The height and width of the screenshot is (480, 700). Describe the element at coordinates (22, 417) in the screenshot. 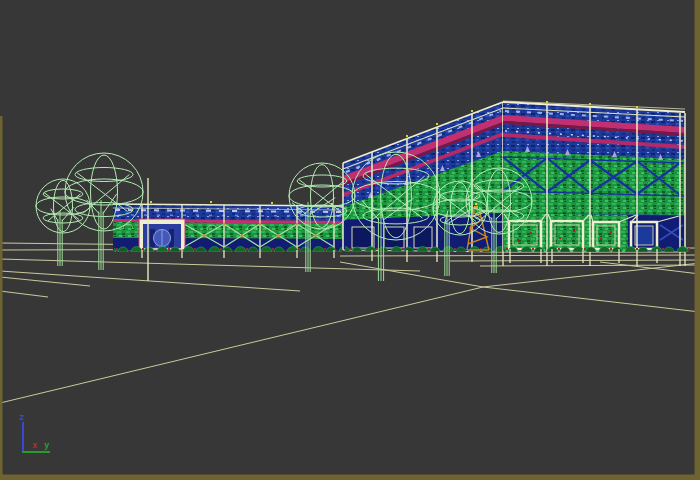

I see `ucs-z-label: z` at that location.